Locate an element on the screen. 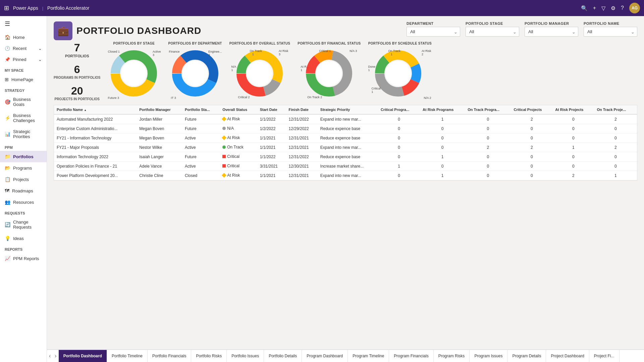 The image size is (644, 362). col-portfolio-manager: Portfolio Manager is located at coordinates (159, 110).